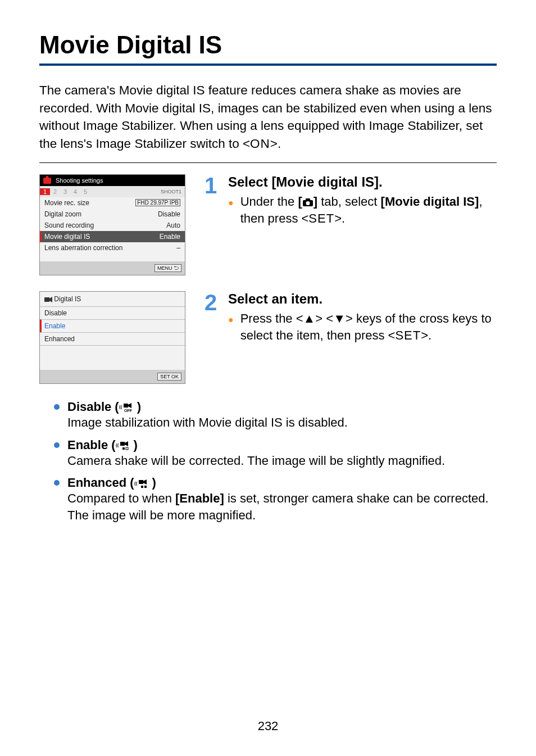  What do you see at coordinates (112, 225) in the screenshot?
I see `camera-screen-1: Shooting settings 1 2 3 4 5 SHOOT1 Movie…` at bounding box center [112, 225].